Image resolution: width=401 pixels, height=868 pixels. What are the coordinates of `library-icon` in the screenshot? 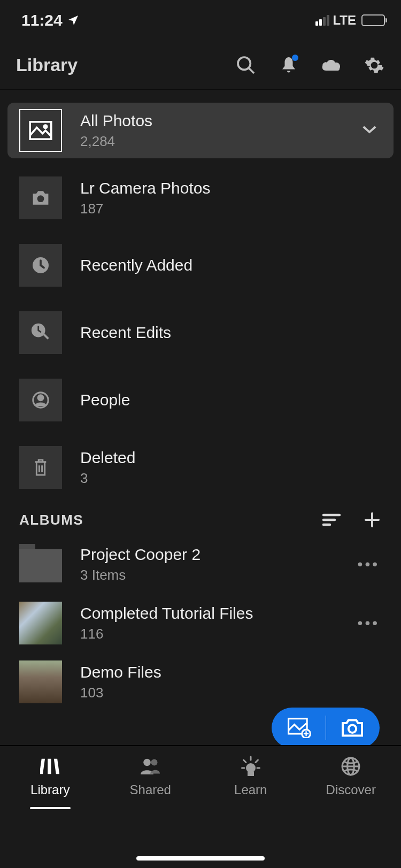 It's located at (50, 766).